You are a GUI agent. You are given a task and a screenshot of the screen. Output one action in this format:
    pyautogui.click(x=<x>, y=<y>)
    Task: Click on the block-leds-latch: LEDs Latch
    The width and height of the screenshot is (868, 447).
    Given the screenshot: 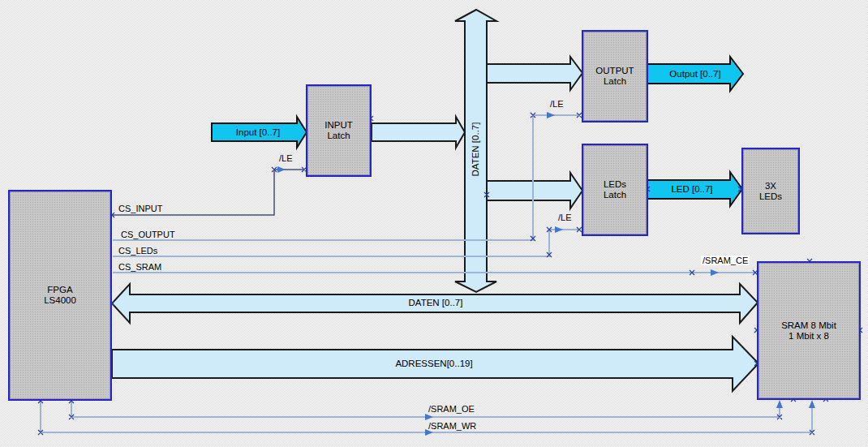 What is the action you would take?
    pyautogui.click(x=615, y=190)
    